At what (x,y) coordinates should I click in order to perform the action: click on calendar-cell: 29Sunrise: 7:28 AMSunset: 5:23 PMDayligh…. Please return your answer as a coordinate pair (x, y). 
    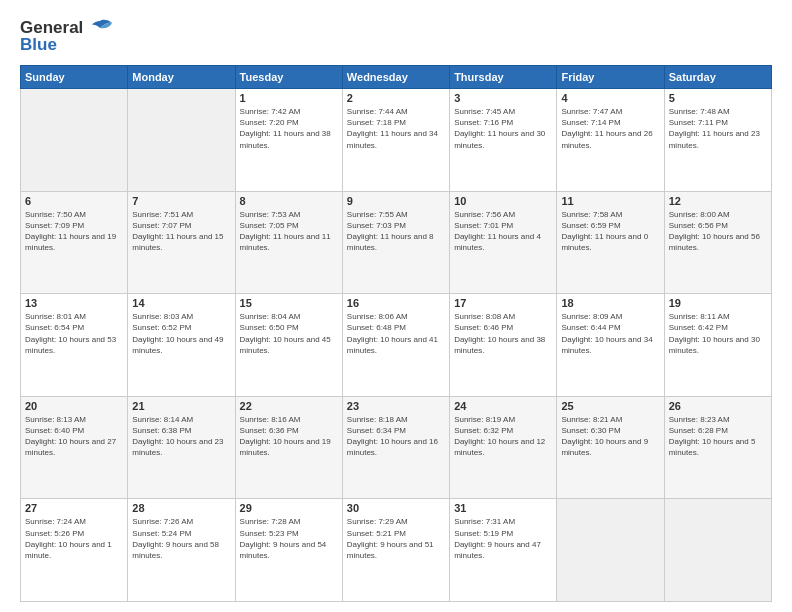
    Looking at the image, I should click on (288, 550).